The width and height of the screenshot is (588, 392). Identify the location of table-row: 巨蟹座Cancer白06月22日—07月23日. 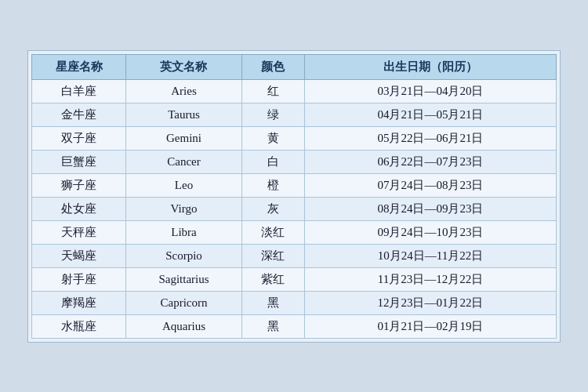
(295, 162).